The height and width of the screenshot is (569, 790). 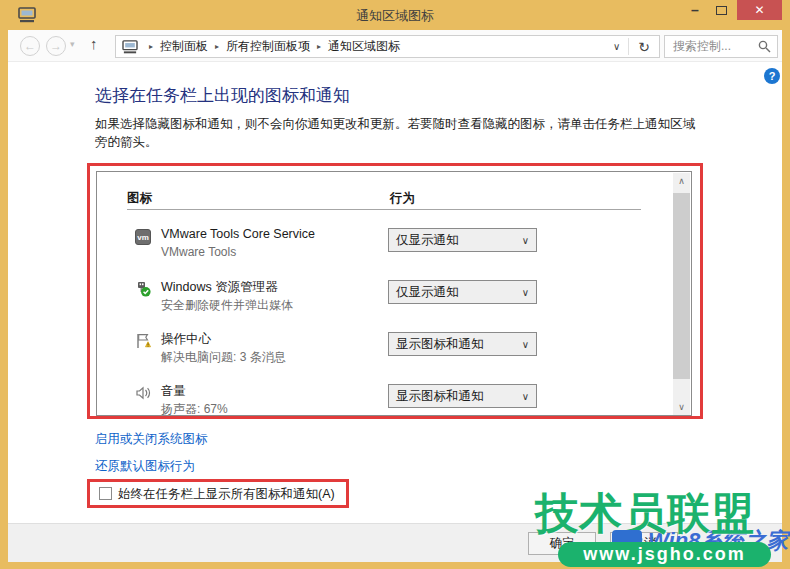 What do you see at coordinates (395, 15) in the screenshot?
I see `titlebar: 通知区域图标 – ✕` at bounding box center [395, 15].